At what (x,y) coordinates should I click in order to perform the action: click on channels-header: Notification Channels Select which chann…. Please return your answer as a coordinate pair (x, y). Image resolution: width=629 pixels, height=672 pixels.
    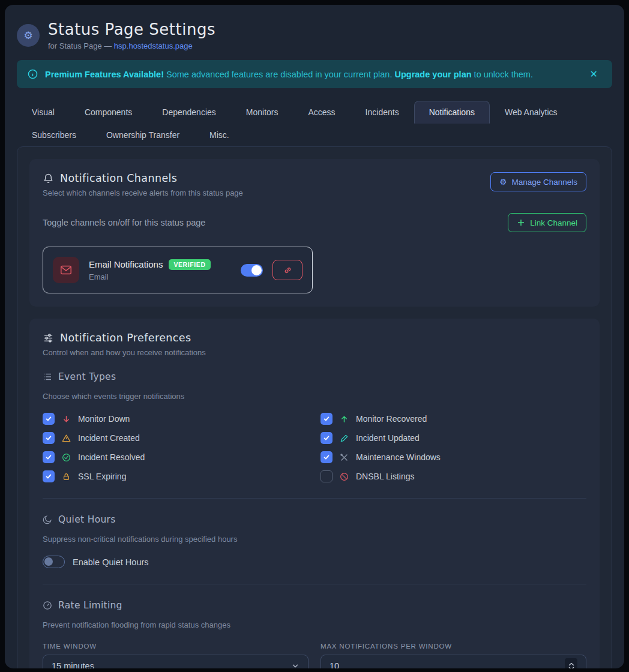
    Looking at the image, I should click on (314, 185).